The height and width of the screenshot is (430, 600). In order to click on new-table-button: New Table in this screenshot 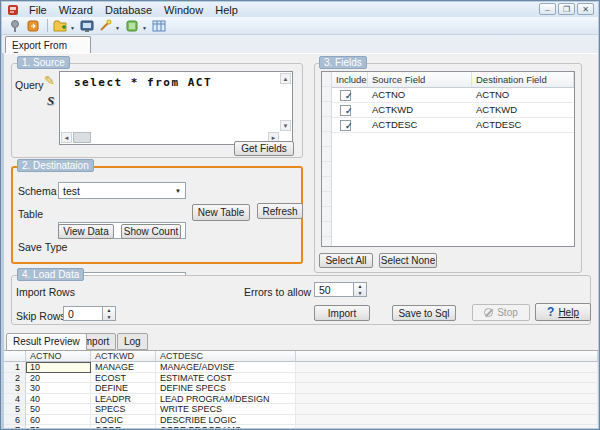, I will do `click(221, 212)`.